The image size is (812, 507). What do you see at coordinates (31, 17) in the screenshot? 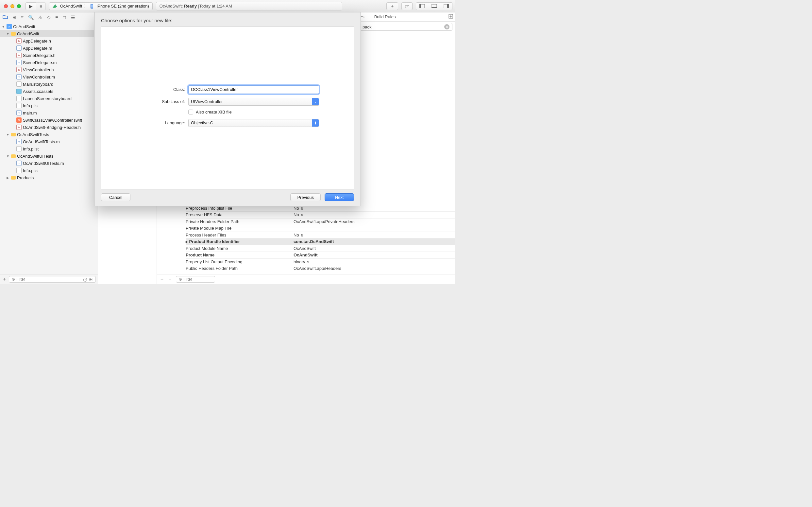
I see `find-nav-tab: 🔍` at bounding box center [31, 17].